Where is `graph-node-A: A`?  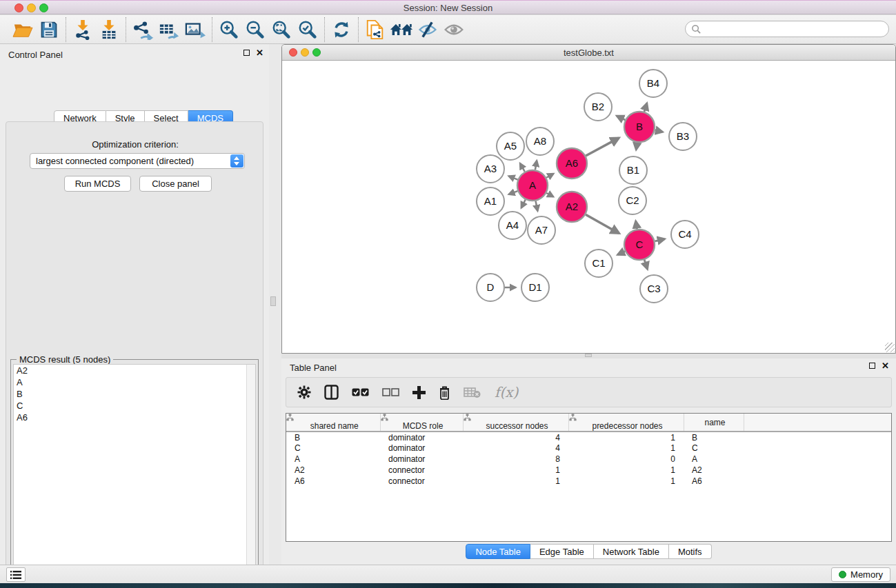
graph-node-A: A is located at coordinates (532, 185).